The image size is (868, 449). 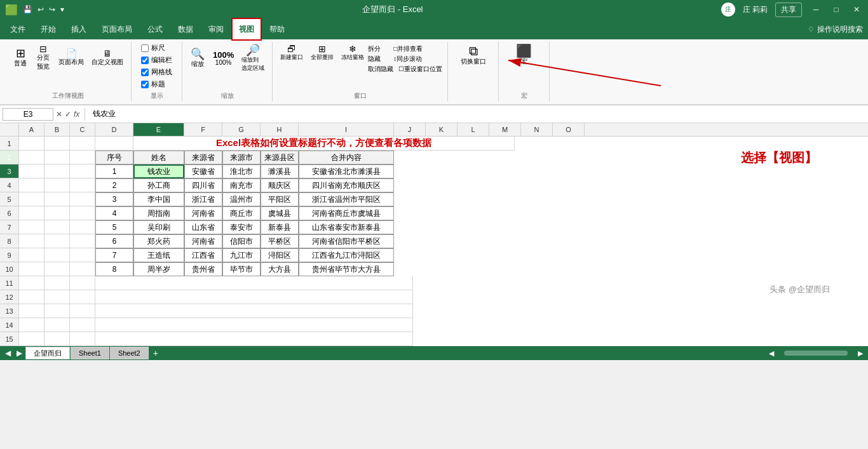 What do you see at coordinates (816, 353) in the screenshot?
I see `scrollbar` at bounding box center [816, 353].